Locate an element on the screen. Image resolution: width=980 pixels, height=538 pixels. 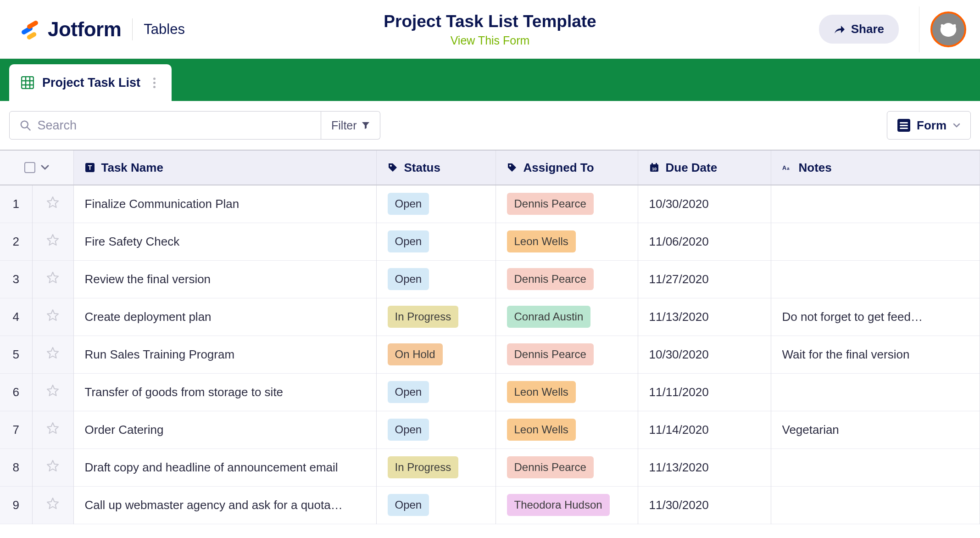
cell-due-date: 11/27/2020 is located at coordinates (704, 279).